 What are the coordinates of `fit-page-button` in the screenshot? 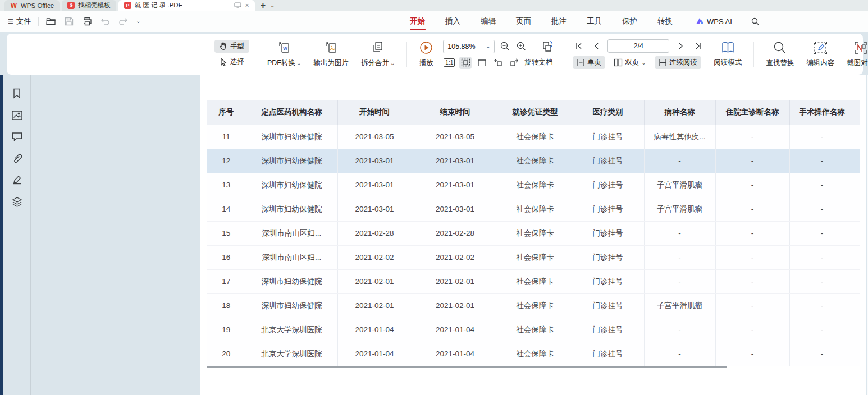 It's located at (482, 63).